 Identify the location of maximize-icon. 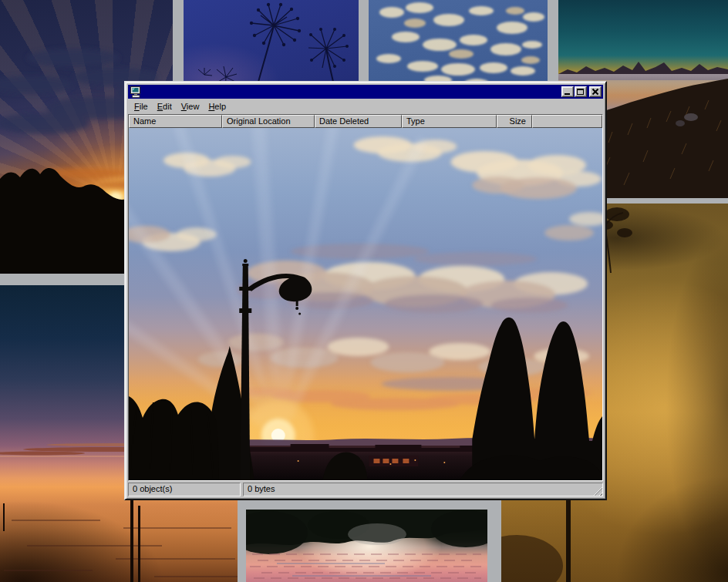
(580, 92).